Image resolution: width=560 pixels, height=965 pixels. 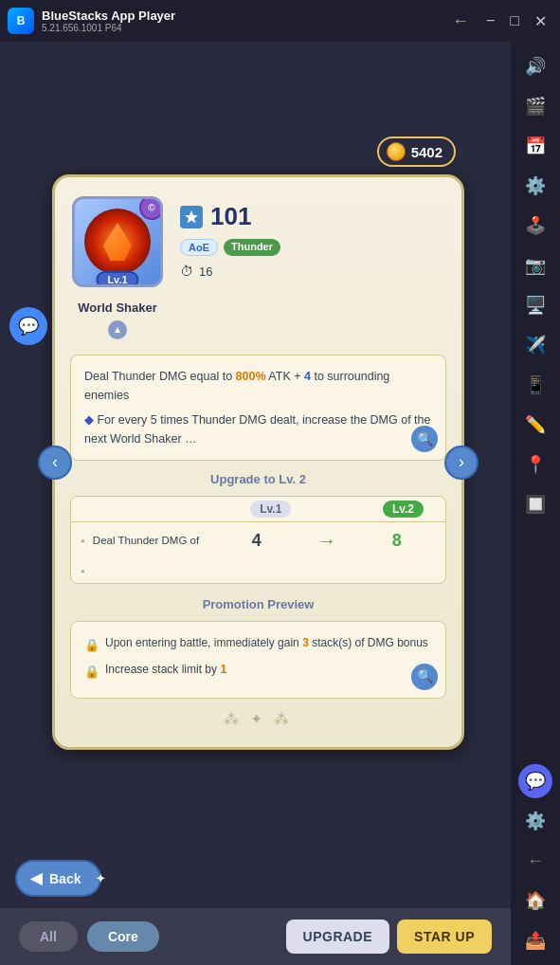 What do you see at coordinates (271, 509) in the screenshot?
I see `lv1-badge: Lv.1` at bounding box center [271, 509].